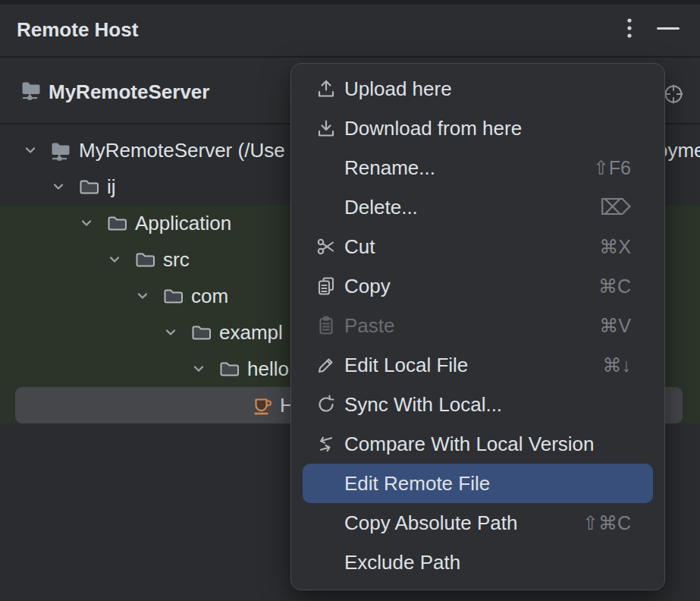 The image size is (700, 601). I want to click on tree-row-label: Application, so click(184, 223).